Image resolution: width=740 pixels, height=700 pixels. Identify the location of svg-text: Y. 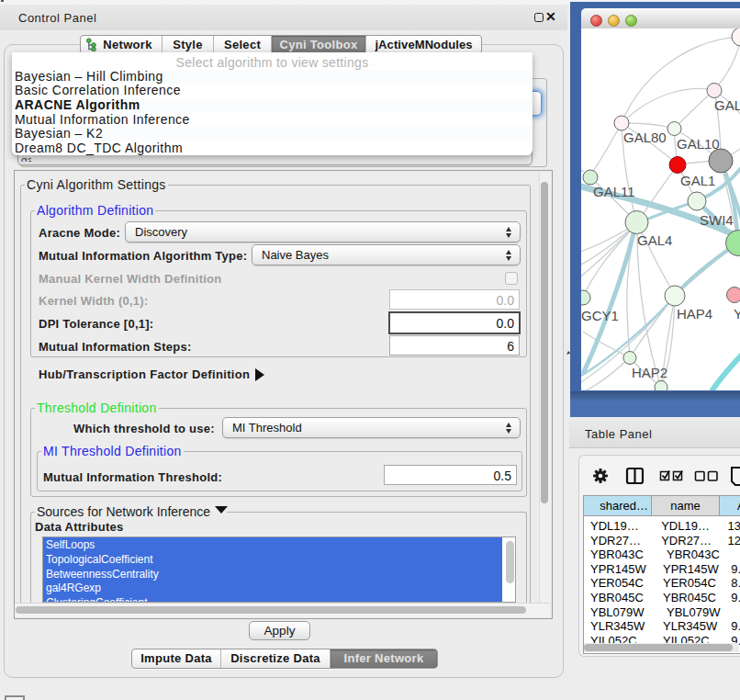
(736, 314).